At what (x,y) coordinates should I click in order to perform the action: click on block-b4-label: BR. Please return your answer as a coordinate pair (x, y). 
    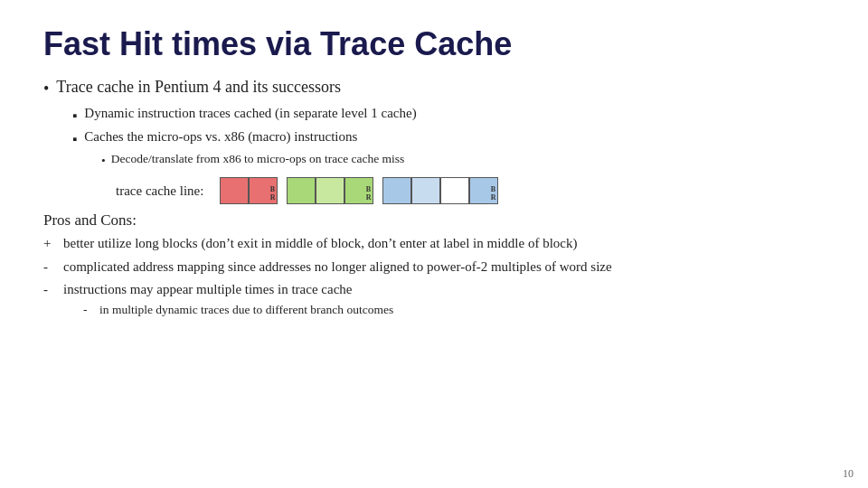
    Looking at the image, I should click on (494, 193).